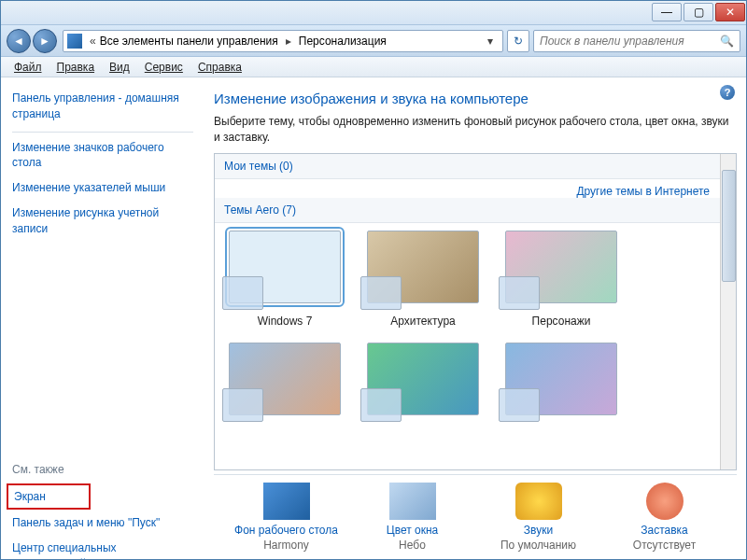 The height and width of the screenshot is (560, 747). Describe the element at coordinates (103, 221) in the screenshot. I see `sidebar-link-account-pic: Изменение рисунка учетной записи` at that location.